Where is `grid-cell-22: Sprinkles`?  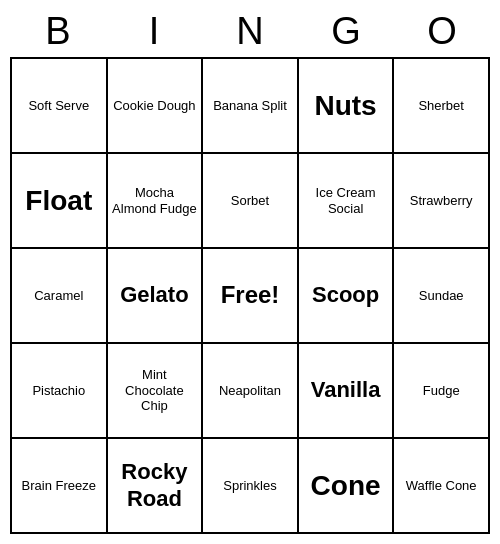 grid-cell-22: Sprinkles is located at coordinates (251, 486).